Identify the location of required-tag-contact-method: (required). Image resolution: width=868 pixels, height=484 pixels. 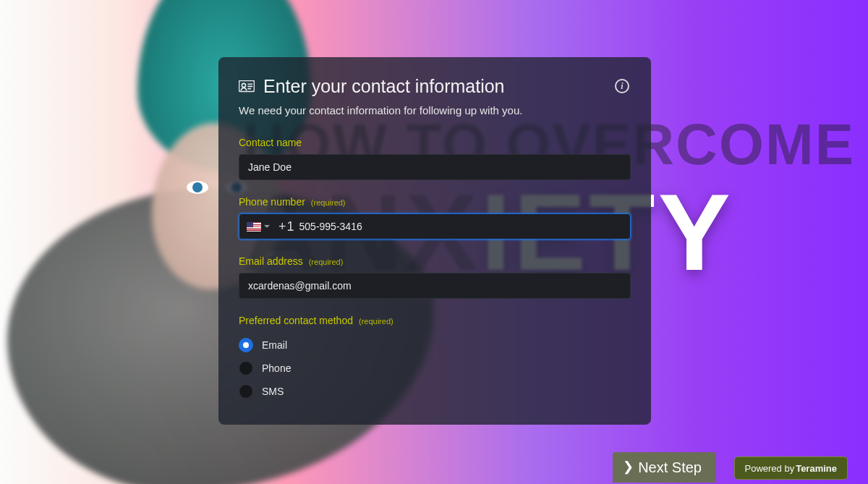
(376, 321).